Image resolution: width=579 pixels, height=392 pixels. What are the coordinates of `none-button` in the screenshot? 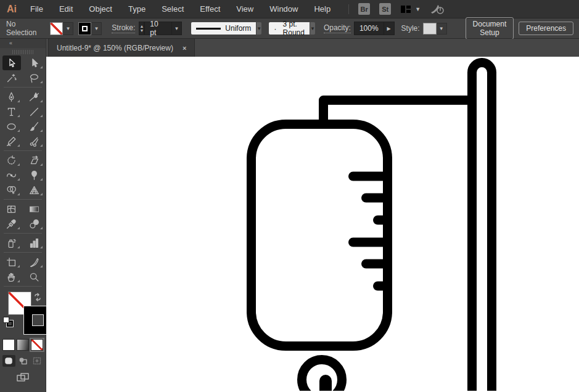 It's located at (37, 345).